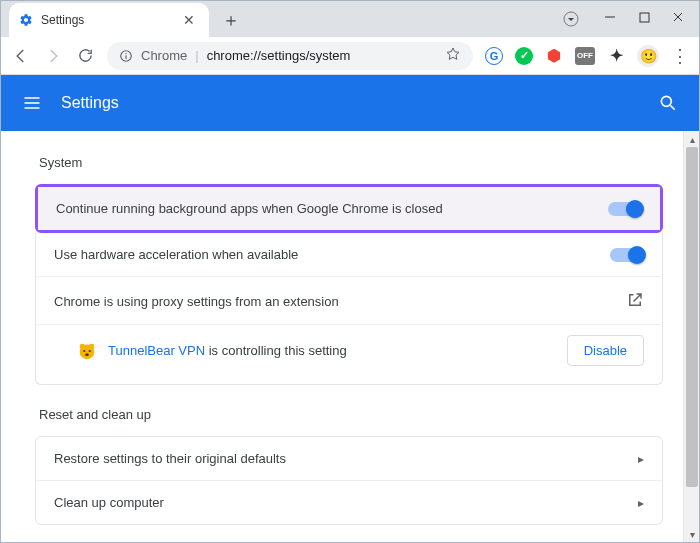 The width and height of the screenshot is (700, 543). Describe the element at coordinates (359, 103) in the screenshot. I see `page-title: Settings` at that location.